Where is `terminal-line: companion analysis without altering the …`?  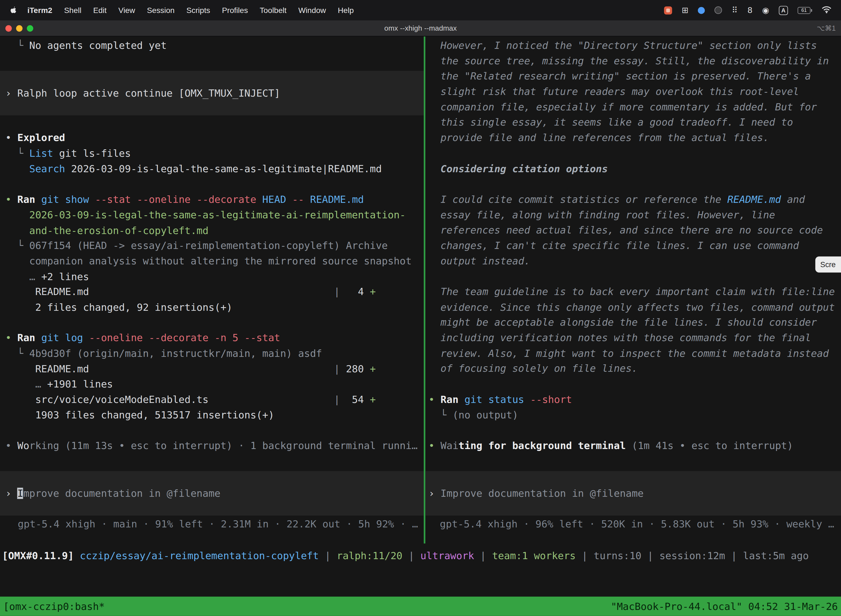
terminal-line: companion analysis without altering the … is located at coordinates (212, 261).